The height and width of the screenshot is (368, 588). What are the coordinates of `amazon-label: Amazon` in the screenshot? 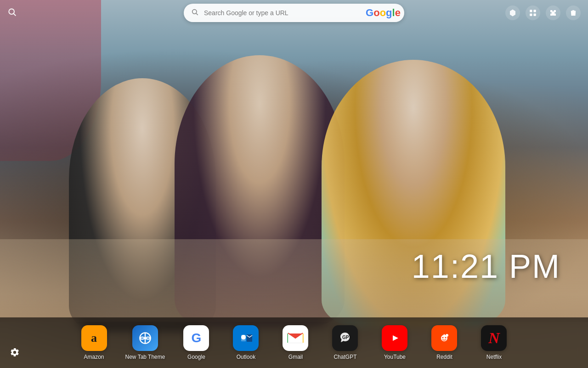 It's located at (94, 357).